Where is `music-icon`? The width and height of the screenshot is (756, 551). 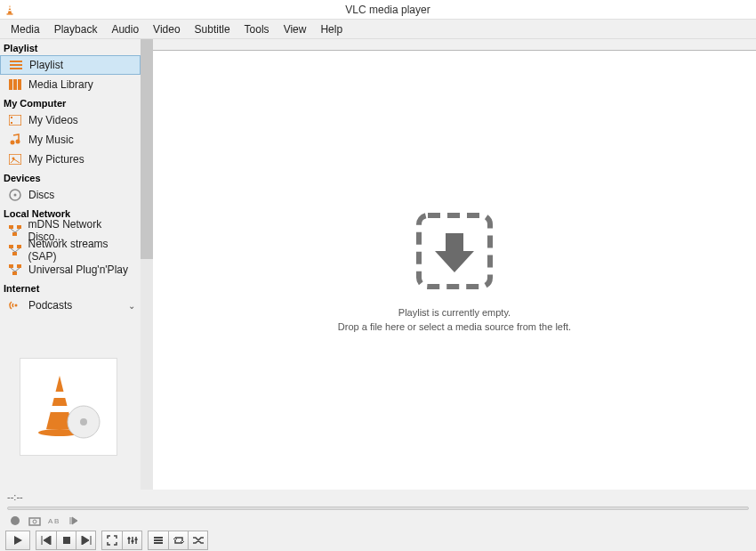 music-icon is located at coordinates (15, 140).